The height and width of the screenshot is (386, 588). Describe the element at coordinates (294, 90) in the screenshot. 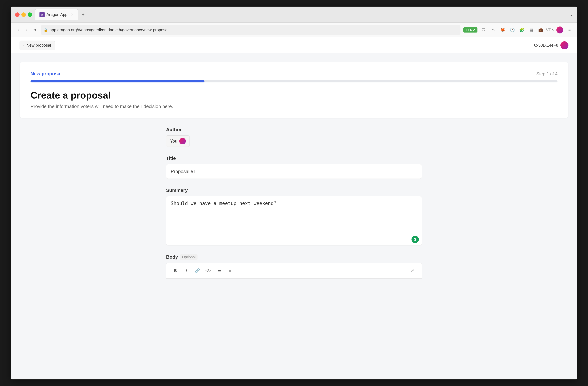

I see `progress-card: New proposal Step 1 of 4 Create a propos…` at that location.